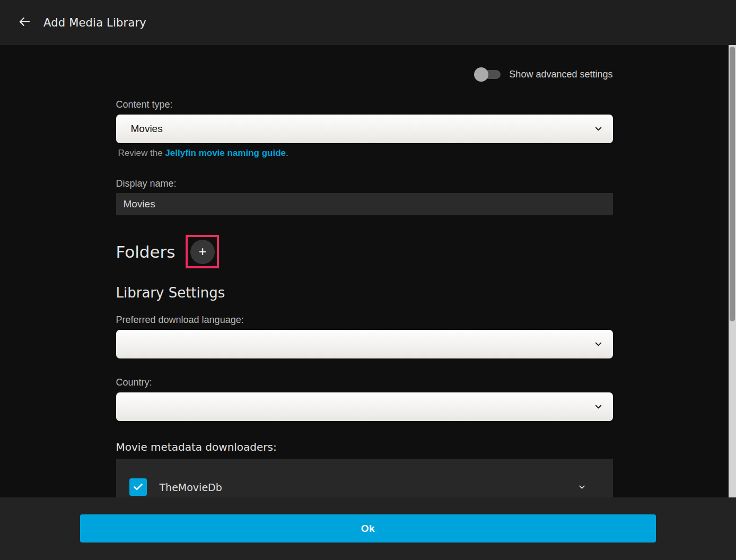 The height and width of the screenshot is (560, 736). I want to click on themoviedb-checkbox, so click(138, 487).